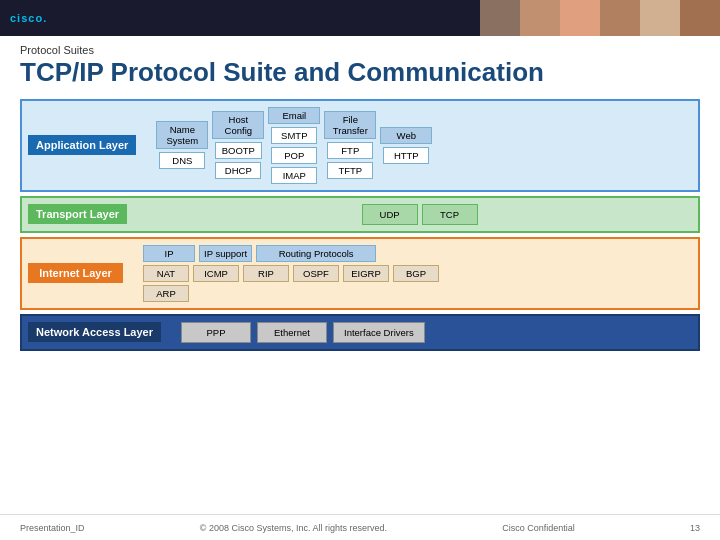 This screenshot has width=720, height=540. What do you see at coordinates (436, 332) in the screenshot?
I see `netaccess-proto-row: PPP Ethernet Interface Drivers` at bounding box center [436, 332].